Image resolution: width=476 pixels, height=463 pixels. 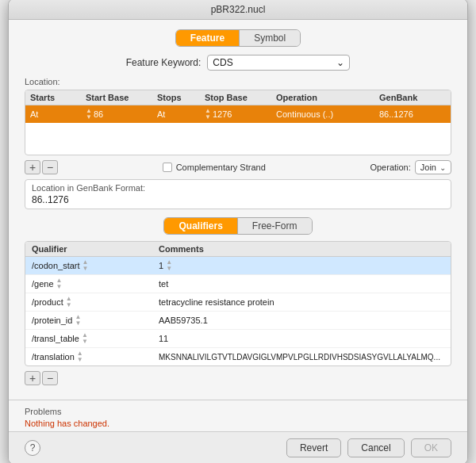 What do you see at coordinates (95, 357) in the screenshot?
I see `qual-cell-qualifier: /translation ▲▼` at bounding box center [95, 357].